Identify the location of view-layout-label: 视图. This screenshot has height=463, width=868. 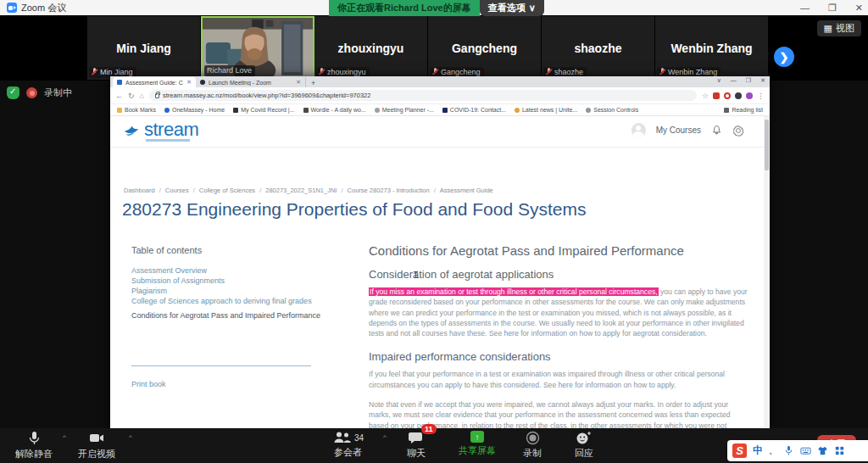
(845, 29).